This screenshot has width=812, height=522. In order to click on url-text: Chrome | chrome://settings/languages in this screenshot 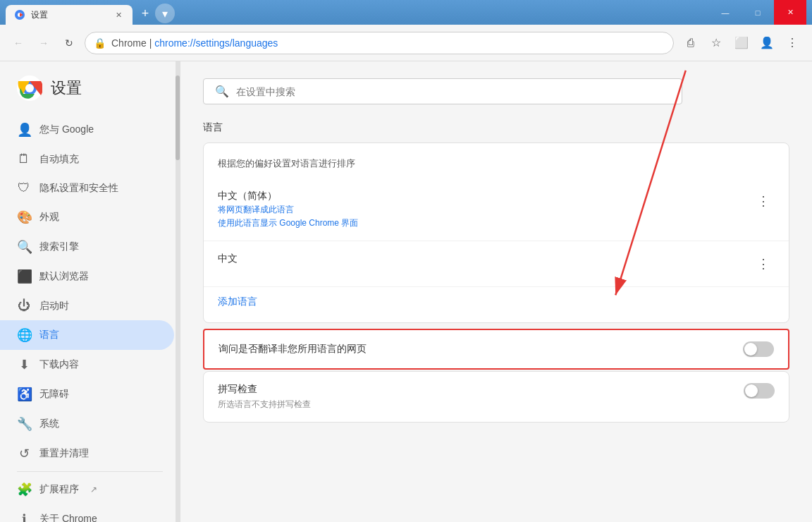, I will do `click(388, 43)`.